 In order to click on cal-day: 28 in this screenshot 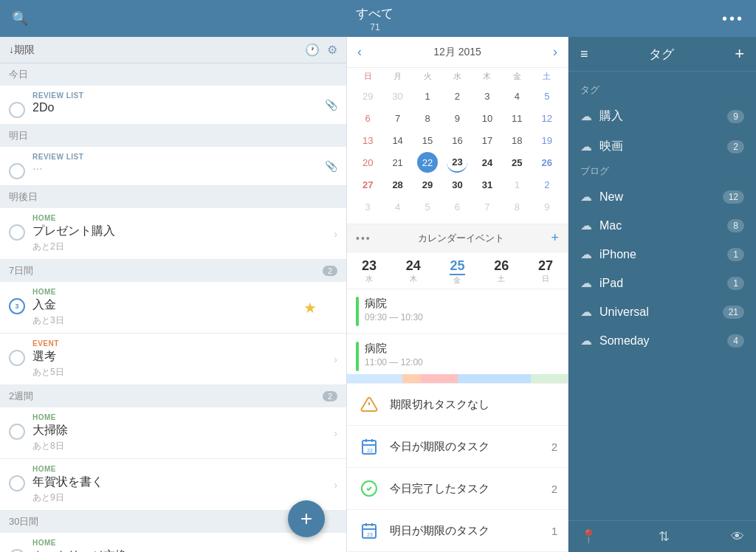, I will do `click(398, 184)`.